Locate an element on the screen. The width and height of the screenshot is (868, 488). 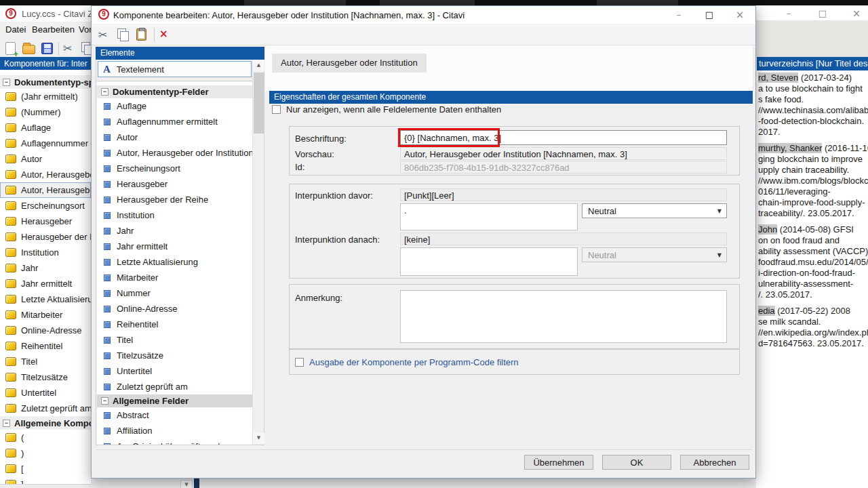
field-item: Titelzusätze is located at coordinates (175, 355).